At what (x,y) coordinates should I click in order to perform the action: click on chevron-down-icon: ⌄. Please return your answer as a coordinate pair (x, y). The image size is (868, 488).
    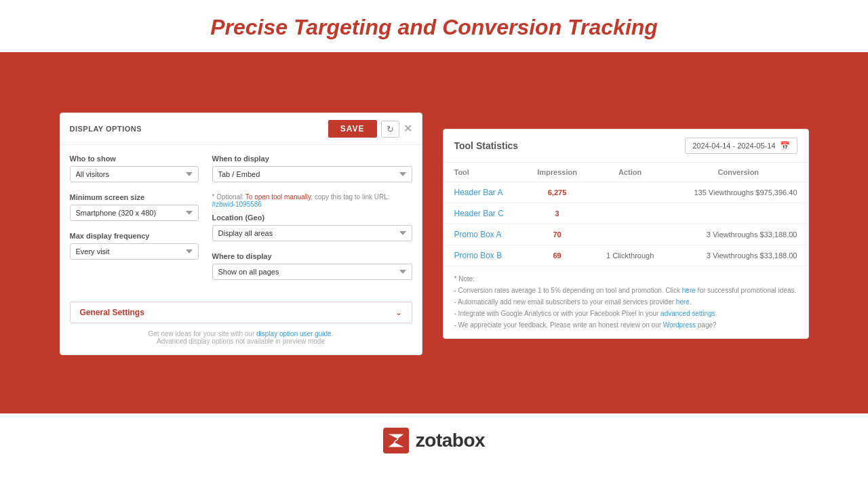
    Looking at the image, I should click on (399, 312).